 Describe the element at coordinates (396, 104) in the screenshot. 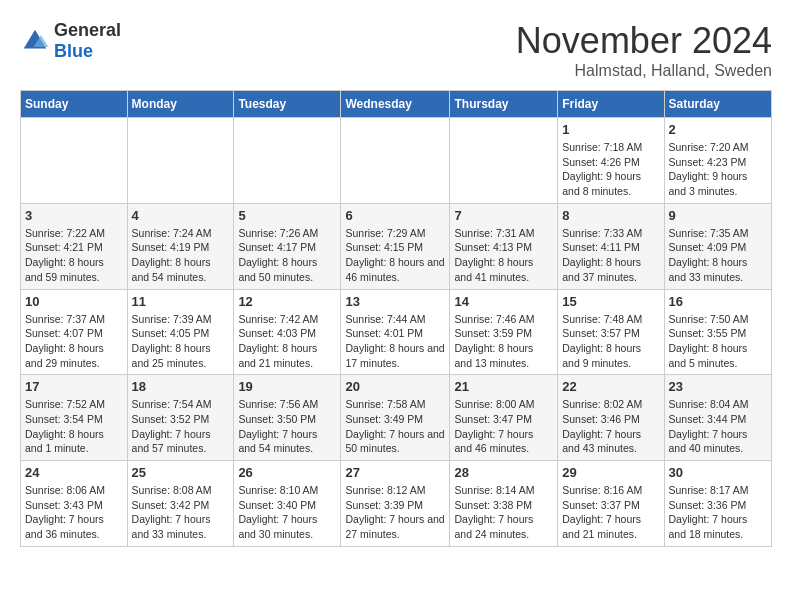

I see `weekday-header-wednesday: Wednesday` at that location.